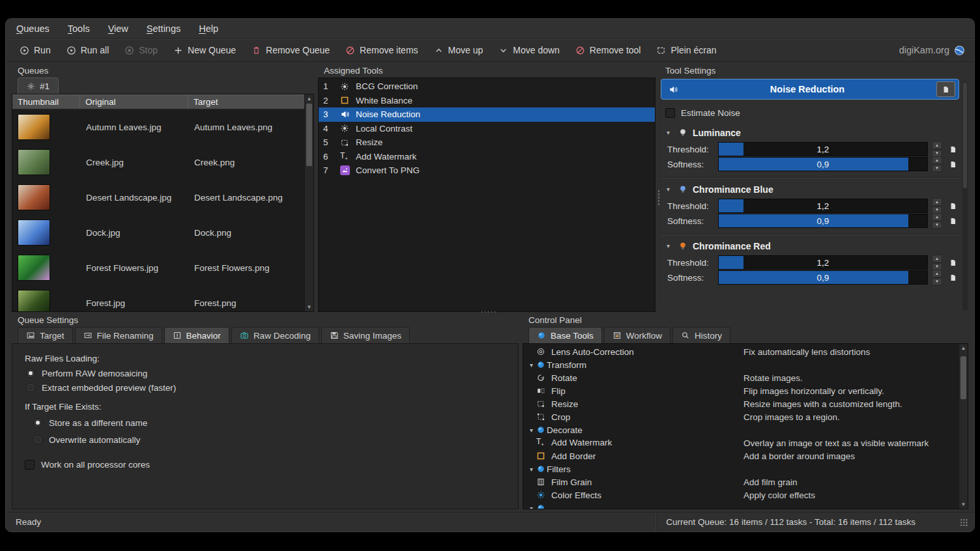  Describe the element at coordinates (158, 233) in the screenshot. I see `queue-row-dock-jpg: Dock.jpgDock.png` at that location.